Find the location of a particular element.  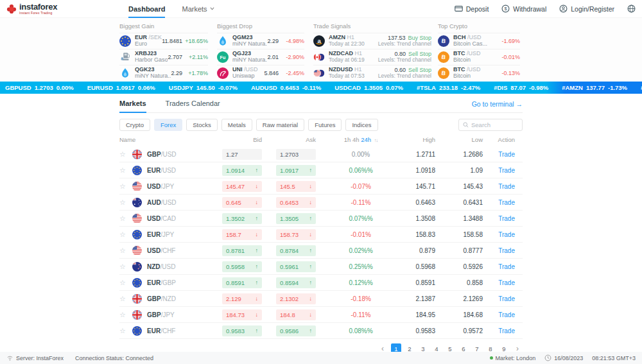

ask-quote-button: 0.8594↑ is located at coordinates (296, 282).